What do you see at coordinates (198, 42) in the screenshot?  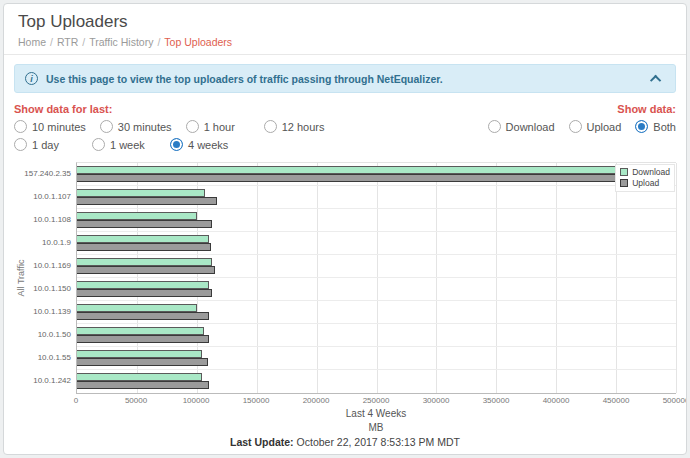 I see `breadcrumb-current: Top Uploaders` at bounding box center [198, 42].